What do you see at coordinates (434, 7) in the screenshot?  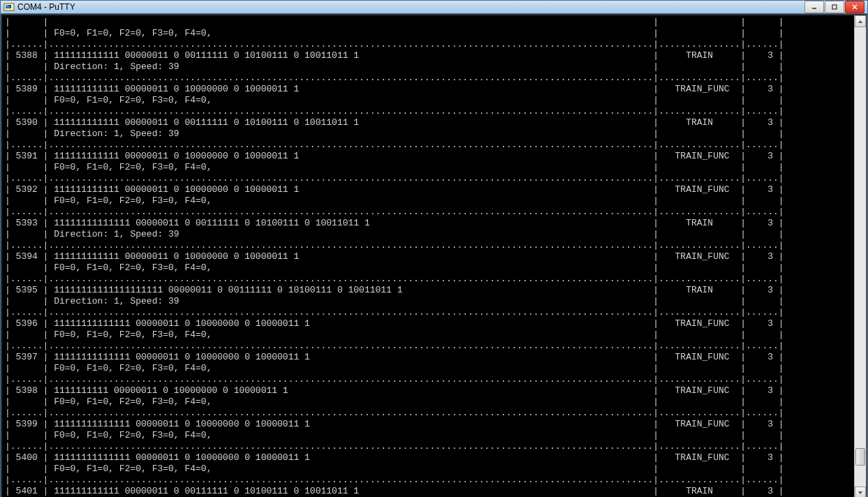 I see `titlebar: COM4 - PuTTY` at bounding box center [434, 7].